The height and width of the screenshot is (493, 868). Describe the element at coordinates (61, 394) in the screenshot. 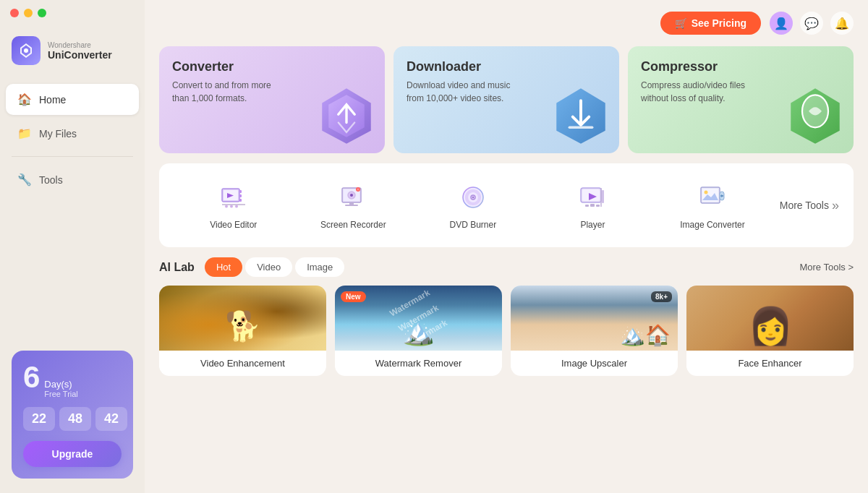

I see `trial-sub-label: Free Trial` at that location.